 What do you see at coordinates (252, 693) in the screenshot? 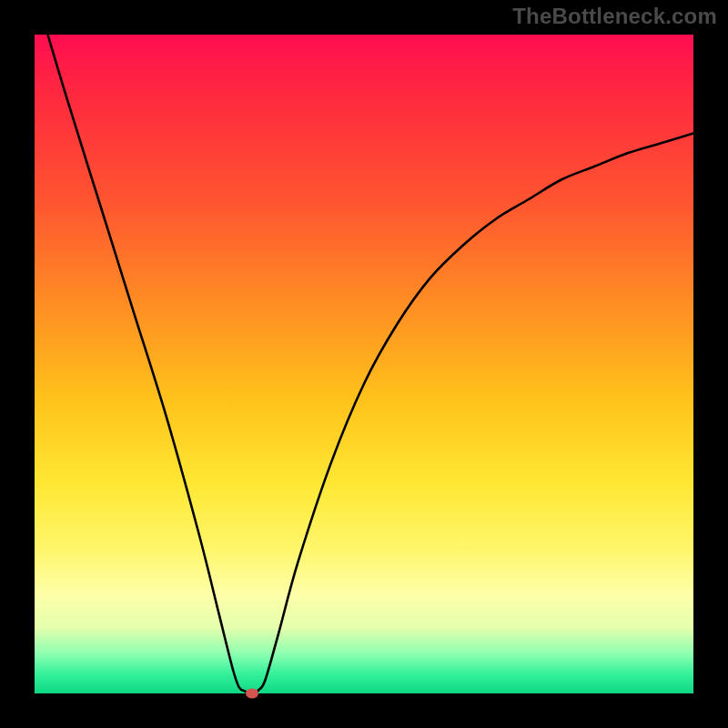
I see `minimum-marker-dot` at bounding box center [252, 693].